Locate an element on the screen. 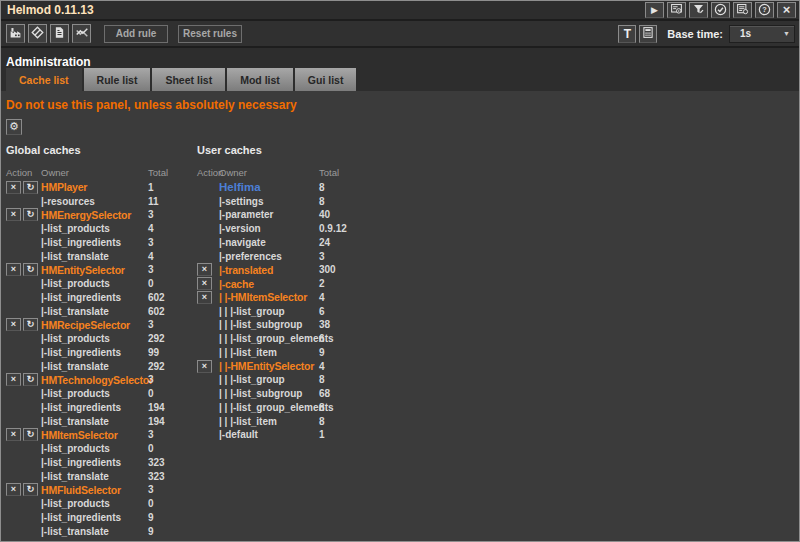 Image resolution: width=800 pixels, height=542 pixels. cache-owner: | | |-list_group is located at coordinates (269, 380).